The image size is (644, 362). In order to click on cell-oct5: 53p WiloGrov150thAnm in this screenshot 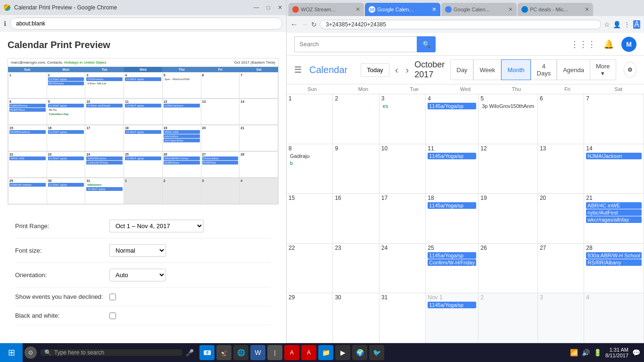, I will do `click(508, 119)`.